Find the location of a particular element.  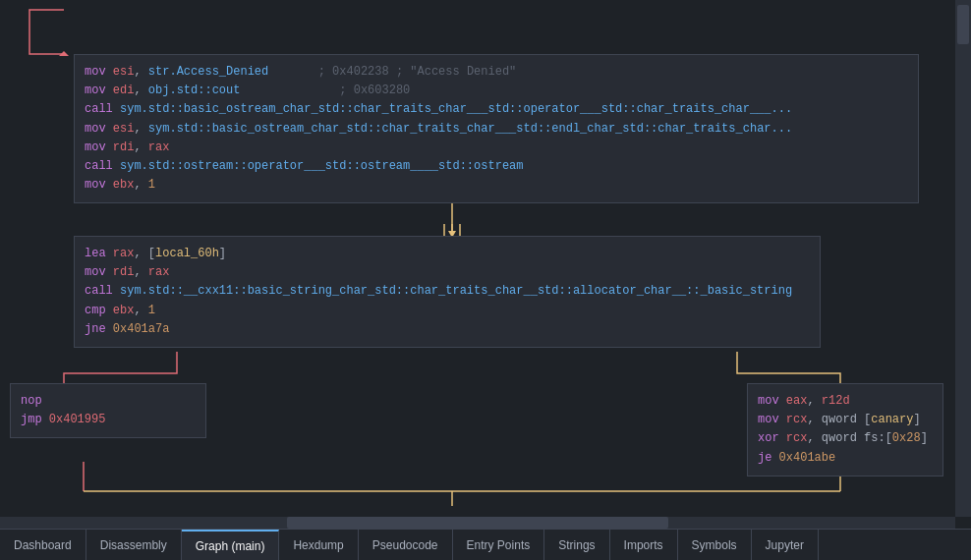

code-line: lea rax, [local_60h] is located at coordinates (447, 253).